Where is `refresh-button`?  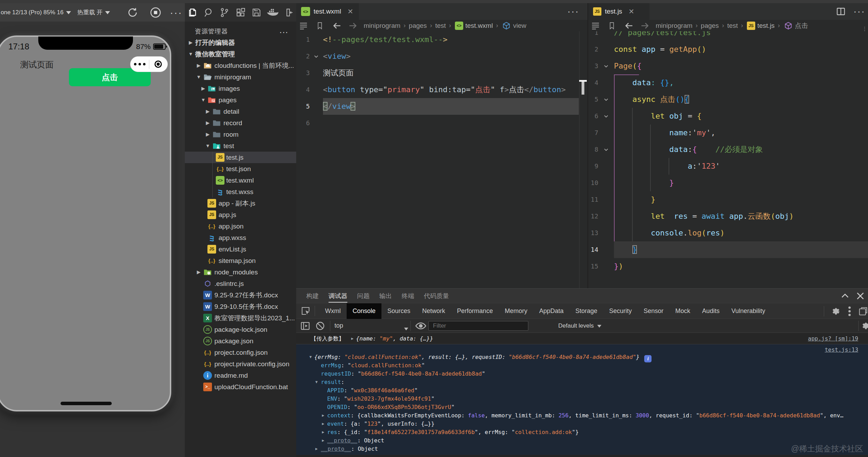 refresh-button is located at coordinates (133, 13).